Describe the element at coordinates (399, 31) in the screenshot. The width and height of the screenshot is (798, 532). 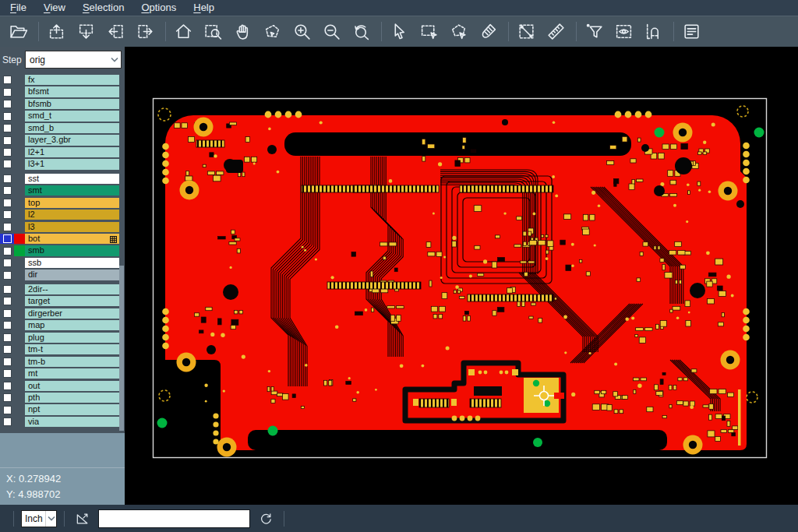
I see `select-cursor-button` at that location.